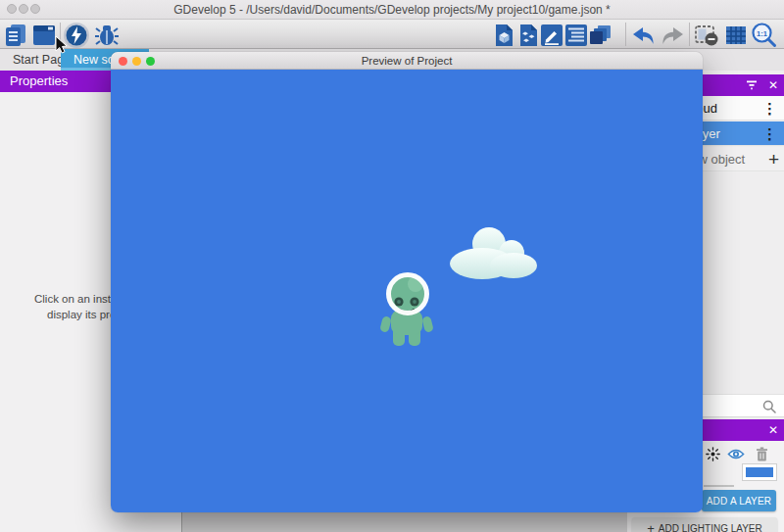 Image resolution: width=784 pixels, height=532 pixels. I want to click on undo-icon, so click(644, 35).